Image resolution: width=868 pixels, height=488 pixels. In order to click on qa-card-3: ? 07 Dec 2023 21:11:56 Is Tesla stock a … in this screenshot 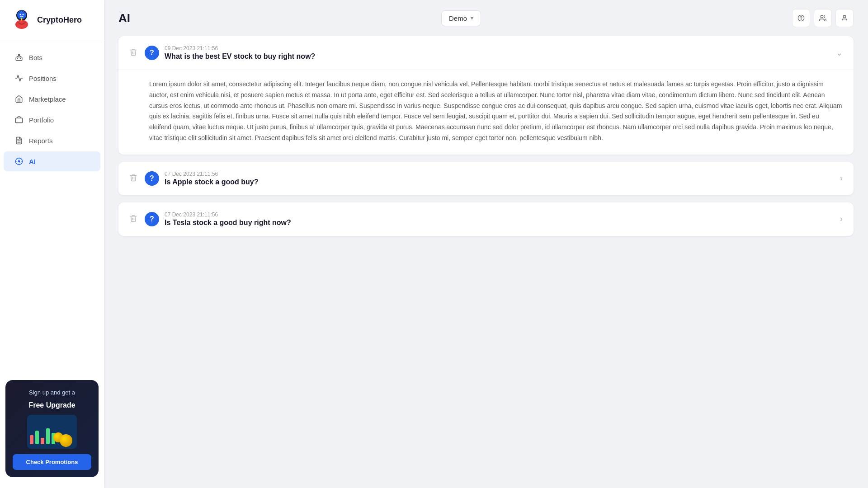, I will do `click(486, 219)`.